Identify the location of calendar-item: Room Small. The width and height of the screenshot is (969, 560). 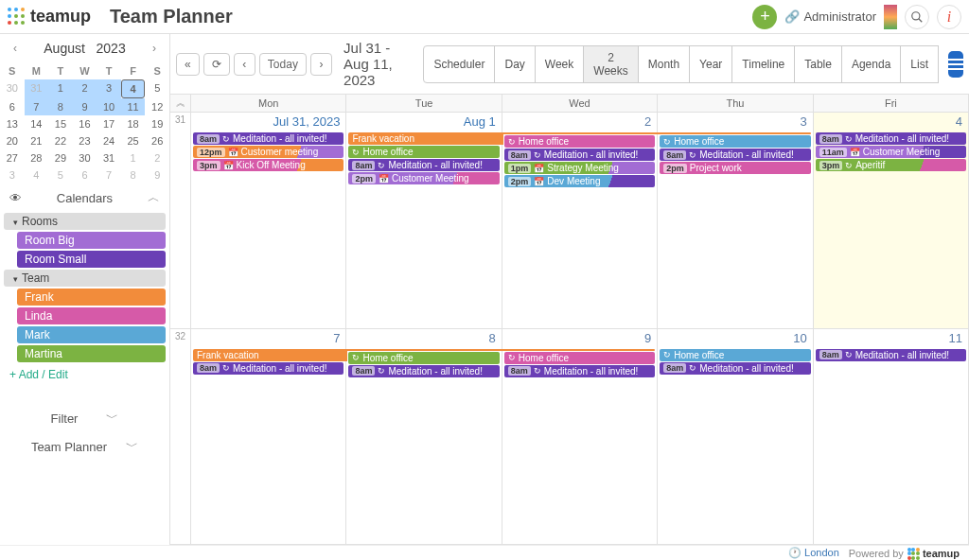
(91, 259).